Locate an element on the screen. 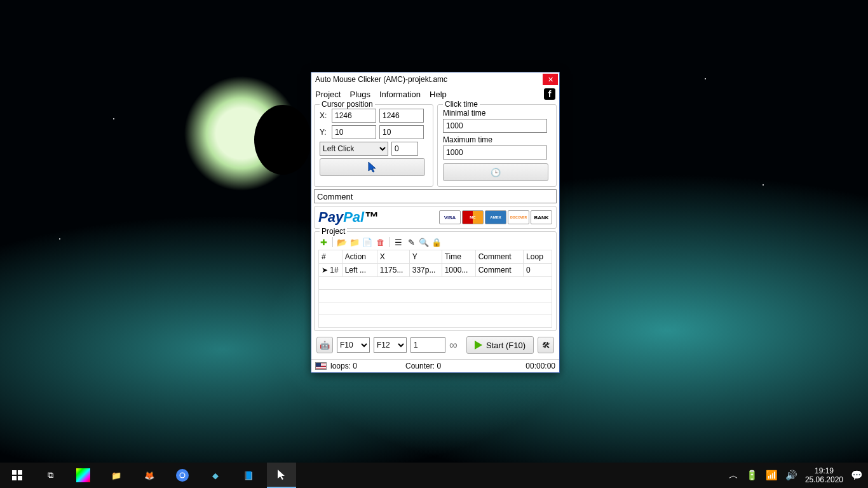  project-group: Project ✚ 📂 📁 📄 🗑 ☰ ✎ 🔍 🔒 # Action is located at coordinates (435, 281).